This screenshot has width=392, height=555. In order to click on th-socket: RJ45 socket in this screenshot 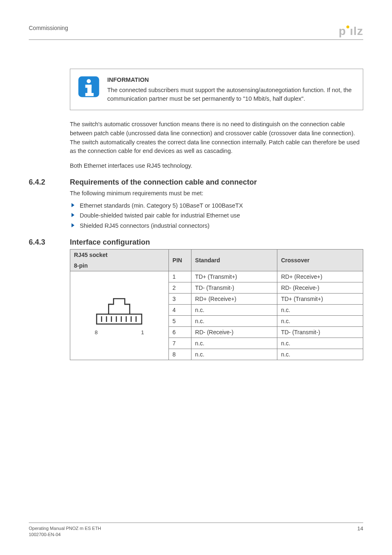, I will do `click(120, 255)`.